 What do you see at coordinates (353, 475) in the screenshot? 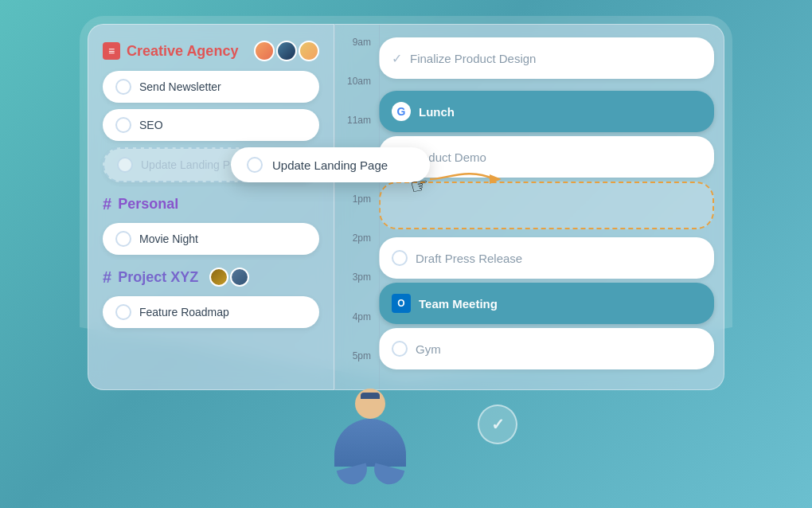
I see `person-leg-left` at bounding box center [353, 475].